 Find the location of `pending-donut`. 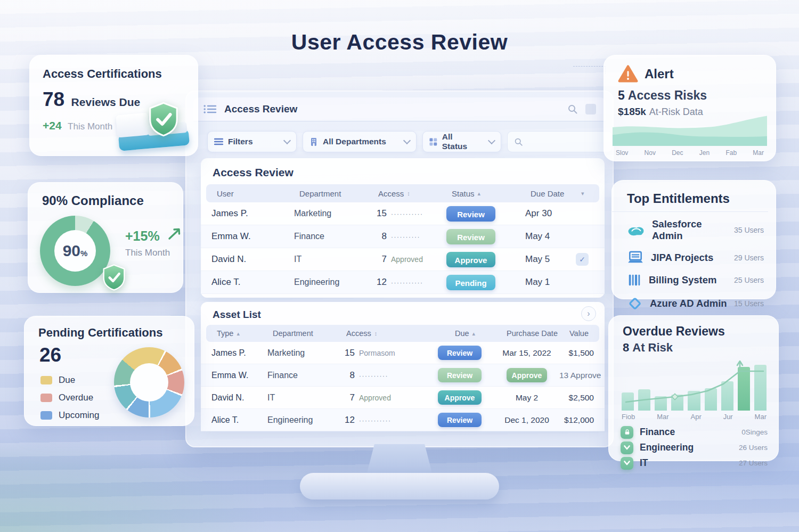

pending-donut is located at coordinates (149, 382).